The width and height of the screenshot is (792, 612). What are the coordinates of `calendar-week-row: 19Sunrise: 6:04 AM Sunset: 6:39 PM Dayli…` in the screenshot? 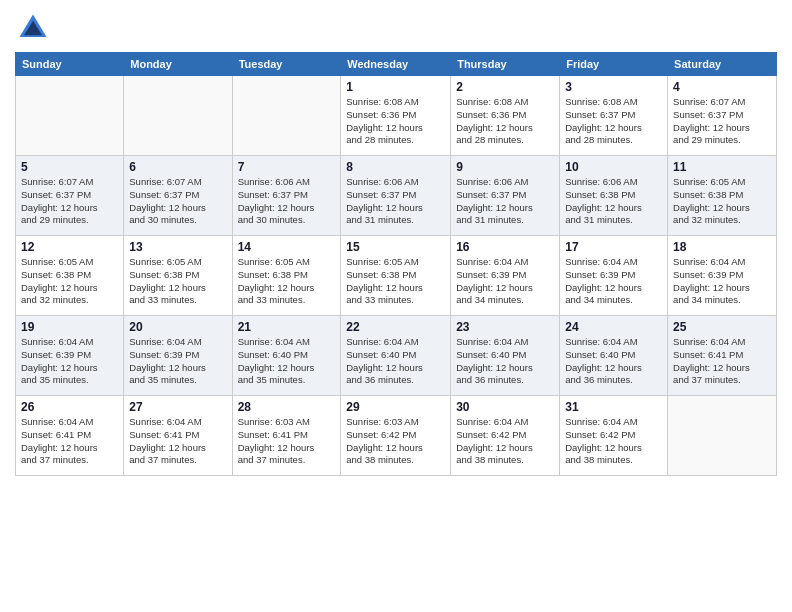 It's located at (396, 356).